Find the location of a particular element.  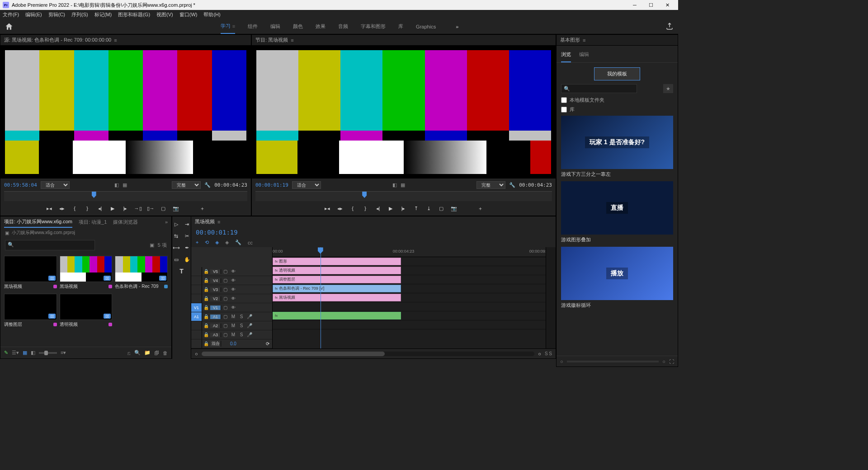

settings-icon: ◈ is located at coordinates (227, 242).